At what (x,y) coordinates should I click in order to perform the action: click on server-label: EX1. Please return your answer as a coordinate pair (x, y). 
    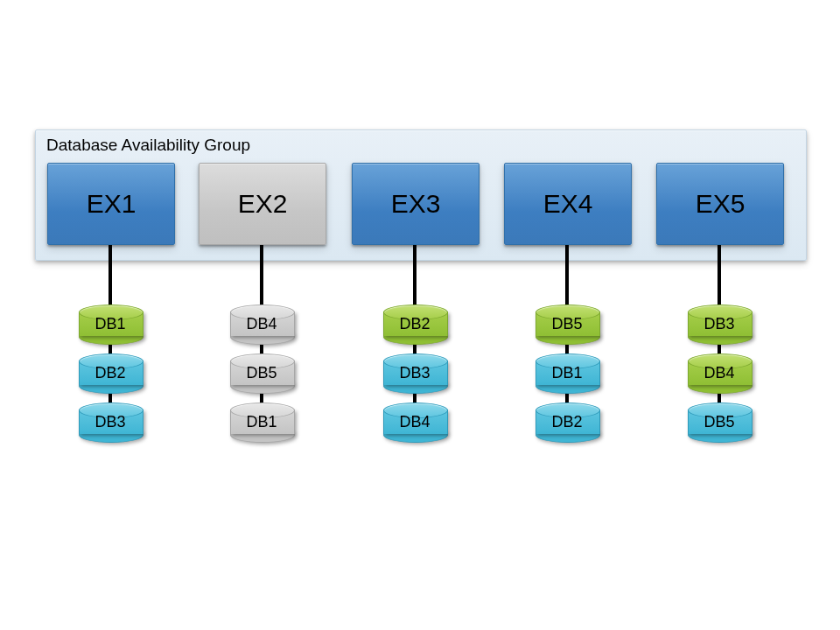
    Looking at the image, I should click on (112, 204).